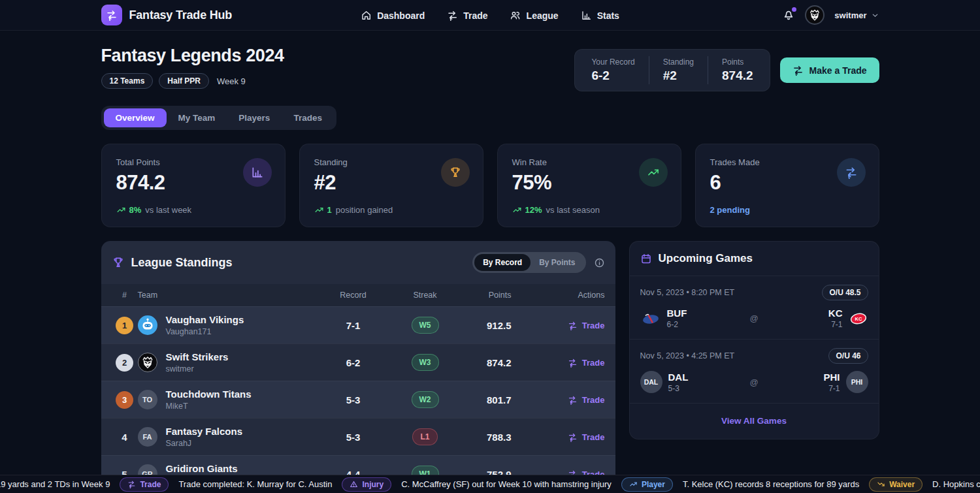  What do you see at coordinates (257, 172) in the screenshot?
I see `bar-chart-icon` at bounding box center [257, 172].